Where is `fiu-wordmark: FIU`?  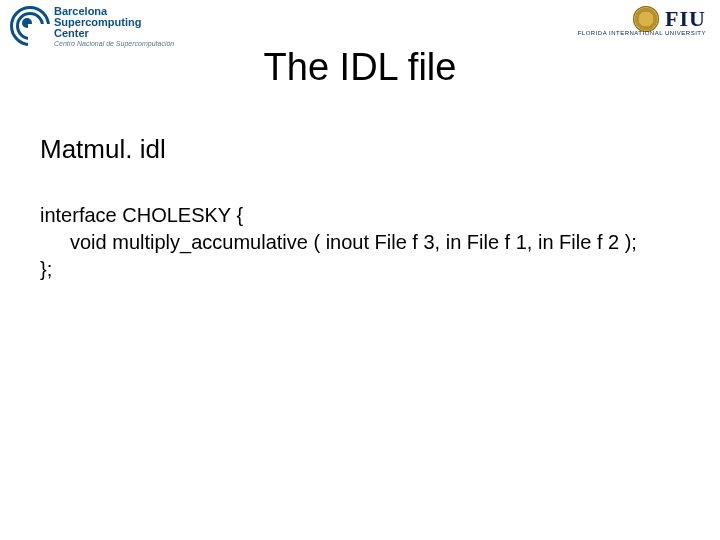 fiu-wordmark: FIU is located at coordinates (686, 19).